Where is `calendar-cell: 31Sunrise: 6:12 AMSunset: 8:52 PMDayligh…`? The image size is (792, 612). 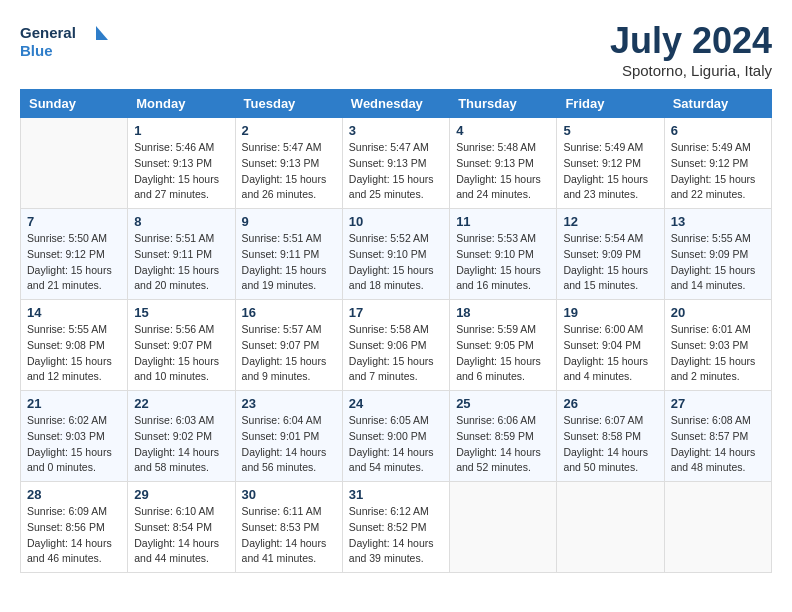 calendar-cell: 31Sunrise: 6:12 AMSunset: 8:52 PMDayligh… is located at coordinates (396, 528).